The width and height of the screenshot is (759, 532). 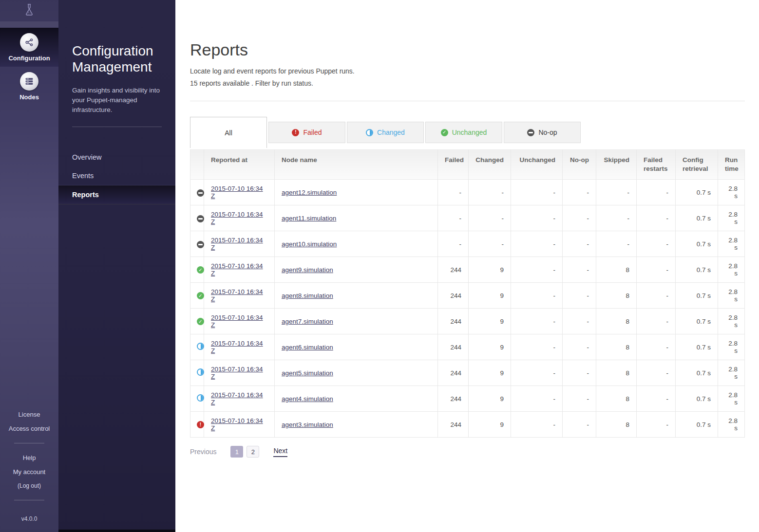 What do you see at coordinates (468, 399) in the screenshot?
I see `table-row: 2015-07-10 16:34 Zagent4.simulation2449-…` at bounding box center [468, 399].